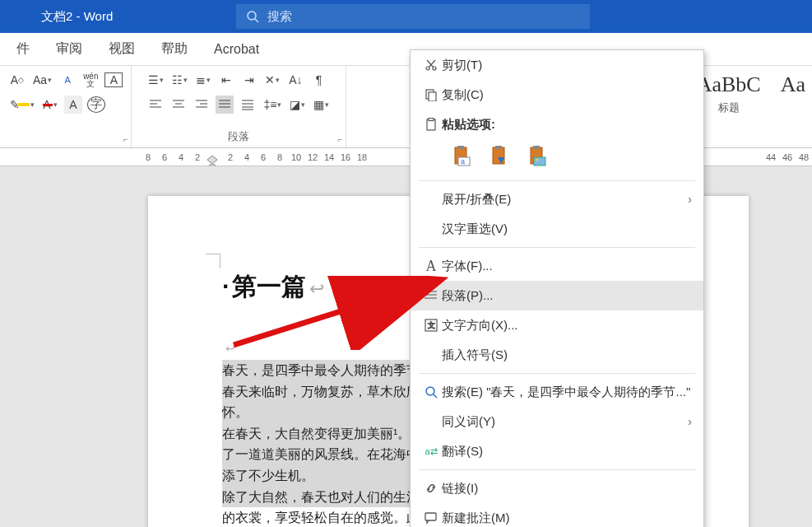  I want to click on ctx-copy: 复制(C), so click(557, 95).